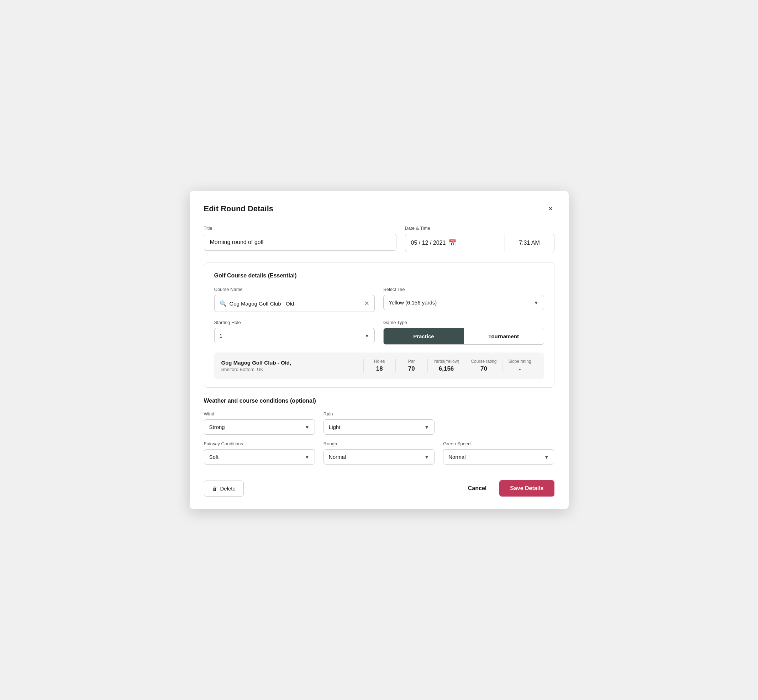 This screenshot has width=758, height=700. What do you see at coordinates (484, 361) in the screenshot?
I see `course-rating-label: Course rating` at bounding box center [484, 361].